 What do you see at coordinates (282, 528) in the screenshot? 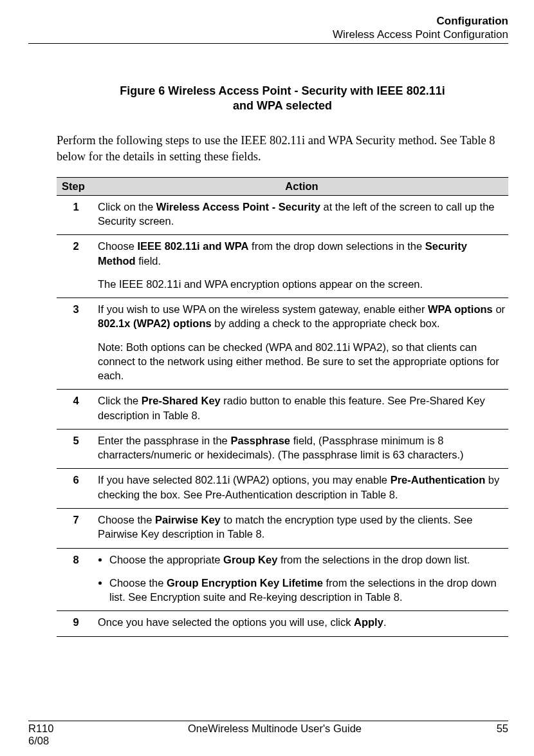
I see `table-row: 7 Choose the Pairwise Key to match the e…` at bounding box center [282, 528].